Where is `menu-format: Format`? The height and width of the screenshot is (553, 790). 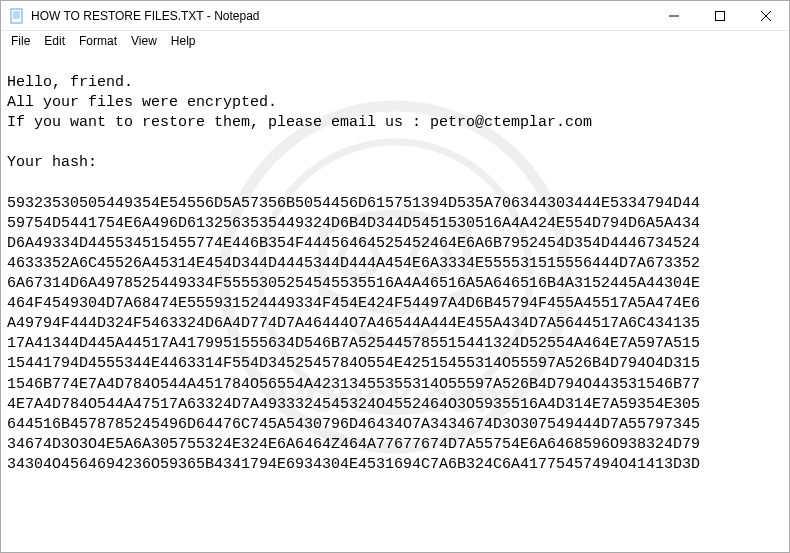
menu-format: Format is located at coordinates (98, 41).